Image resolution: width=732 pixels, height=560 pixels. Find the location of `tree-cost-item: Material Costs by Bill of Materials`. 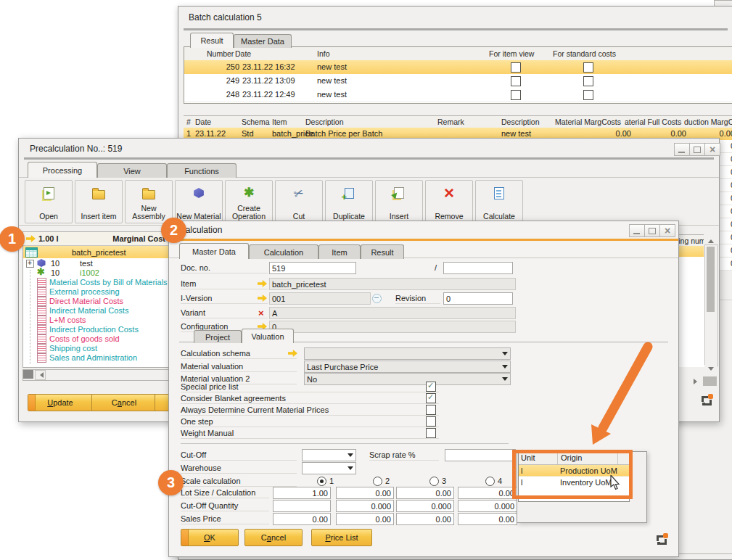

tree-cost-item: Material Costs by Bill of Materials is located at coordinates (96, 281).